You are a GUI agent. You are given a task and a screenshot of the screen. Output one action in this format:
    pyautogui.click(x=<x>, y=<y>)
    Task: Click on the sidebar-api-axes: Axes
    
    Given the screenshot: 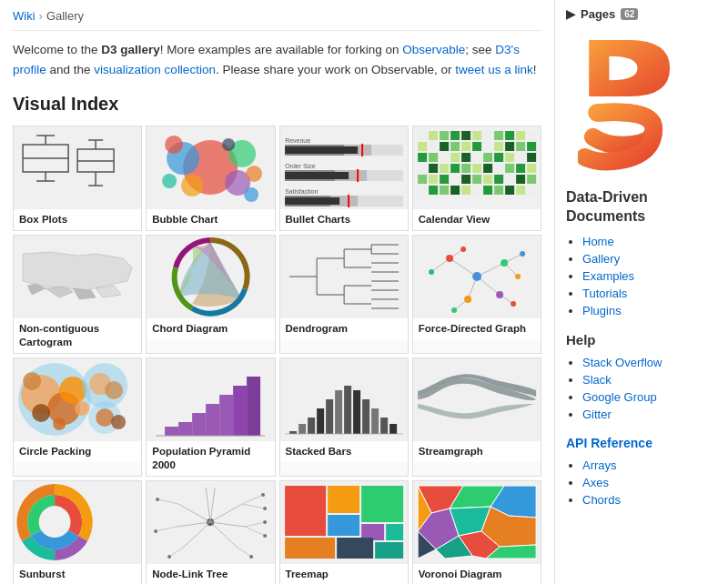 What is the action you would take?
    pyautogui.click(x=595, y=482)
    